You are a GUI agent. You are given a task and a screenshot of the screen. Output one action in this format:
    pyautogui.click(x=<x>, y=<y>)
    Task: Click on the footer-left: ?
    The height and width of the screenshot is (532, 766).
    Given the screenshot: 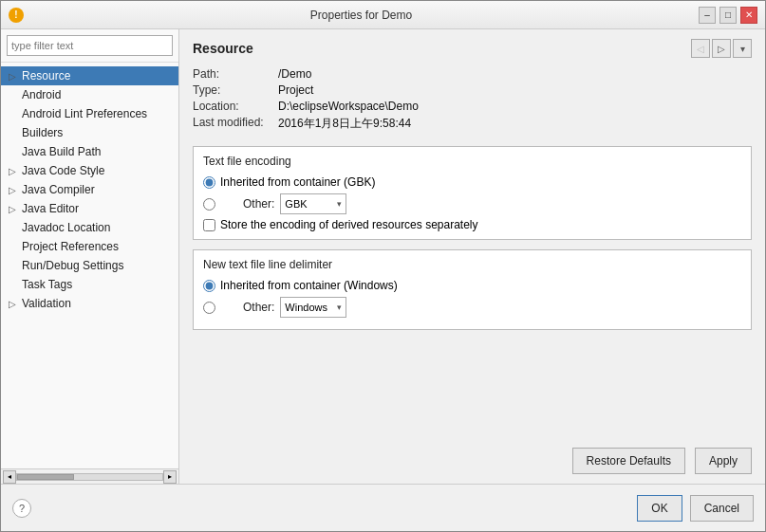 What is the action you would take?
    pyautogui.click(x=22, y=508)
    